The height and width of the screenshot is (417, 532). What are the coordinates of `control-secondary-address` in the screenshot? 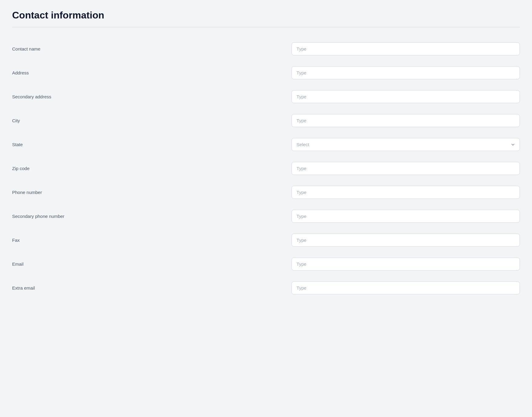 It's located at (406, 97).